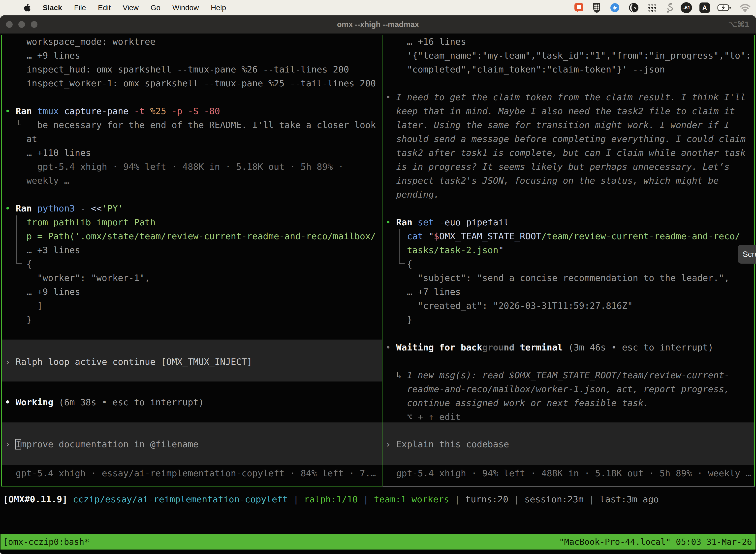 This screenshot has height=554, width=756. What do you see at coordinates (191, 486) in the screenshot?
I see `pane-border-bottom-left` at bounding box center [191, 486].